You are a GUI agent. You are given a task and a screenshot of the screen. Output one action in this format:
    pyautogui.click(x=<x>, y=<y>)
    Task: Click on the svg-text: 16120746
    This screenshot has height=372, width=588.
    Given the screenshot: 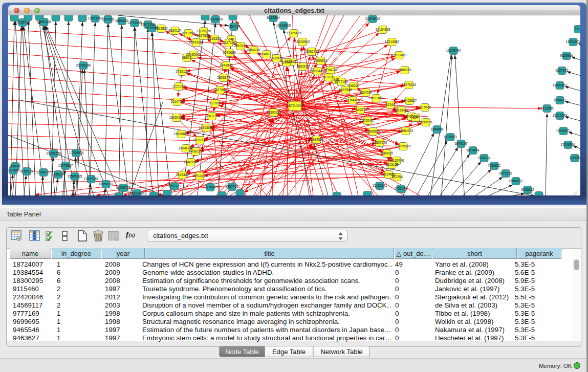 What is the action you would take?
    pyautogui.click(x=397, y=161)
    